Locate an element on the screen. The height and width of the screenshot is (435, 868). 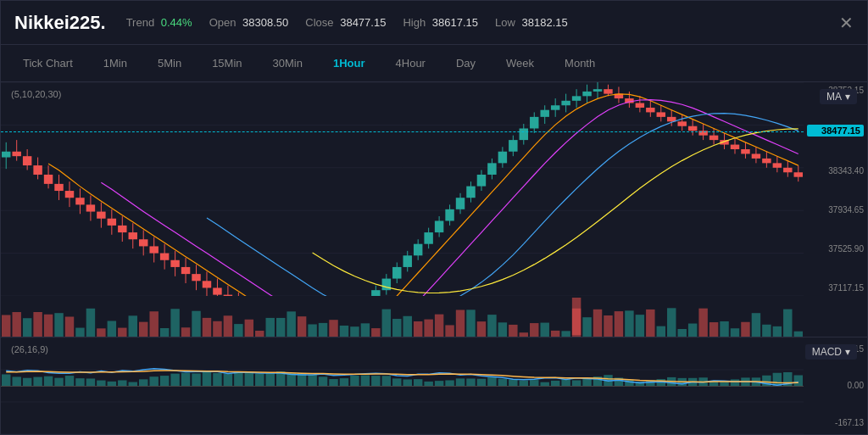
high-stat: High 38617.15 is located at coordinates (441, 22).